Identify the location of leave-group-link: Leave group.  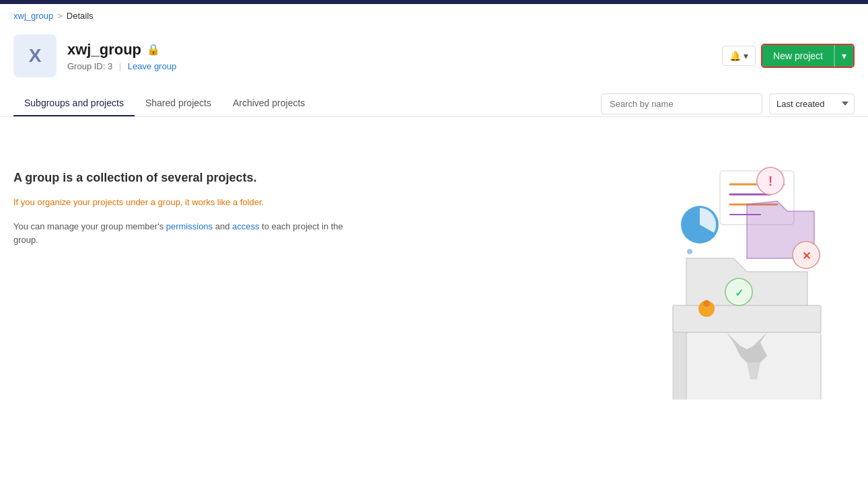
(152, 66).